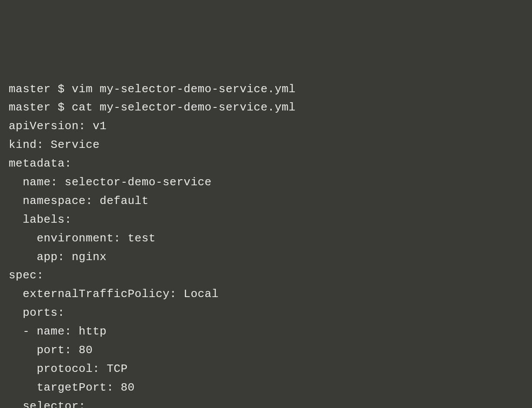 This screenshot has height=408, width=532. What do you see at coordinates (40, 164) in the screenshot?
I see `terminal-line: metadata:` at bounding box center [40, 164].